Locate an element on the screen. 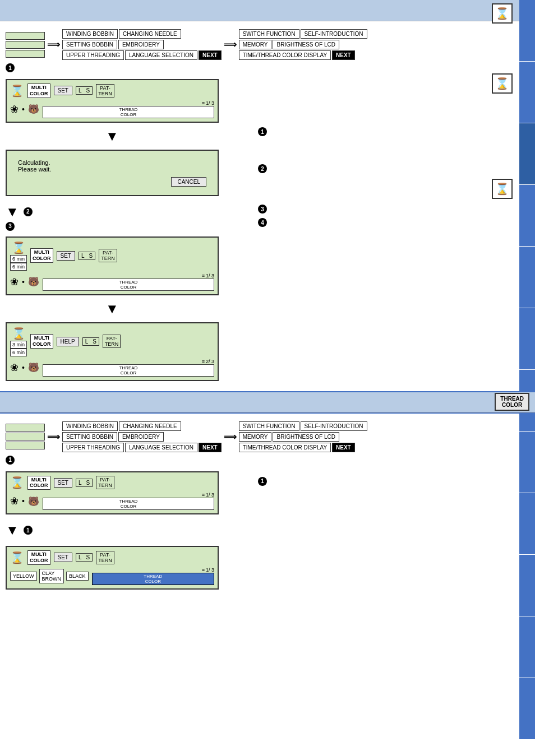  lcd-thread-color-btn-3: THREADCOLOR is located at coordinates (128, 370).